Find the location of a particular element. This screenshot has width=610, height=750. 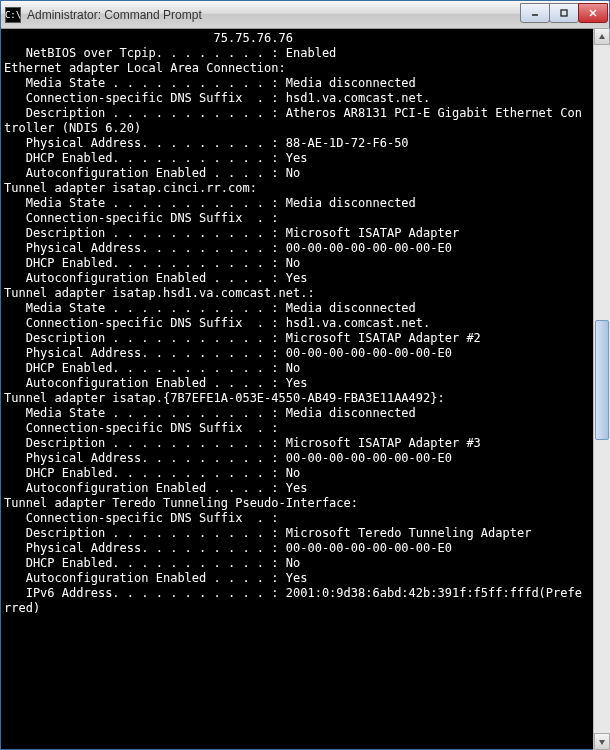

close-button is located at coordinates (593, 13).